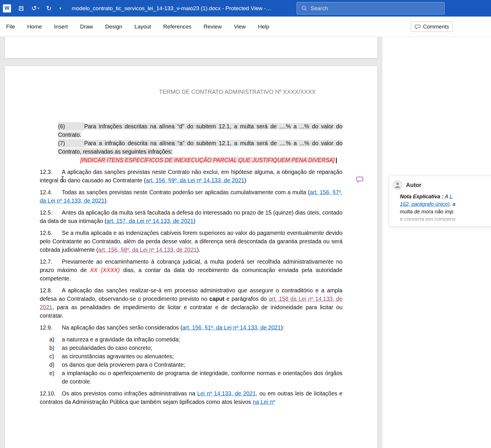 Image resolution: width=491 pixels, height=448 pixels. I want to click on text-run: a natureza e a gravidade da infração com…, so click(121, 339).